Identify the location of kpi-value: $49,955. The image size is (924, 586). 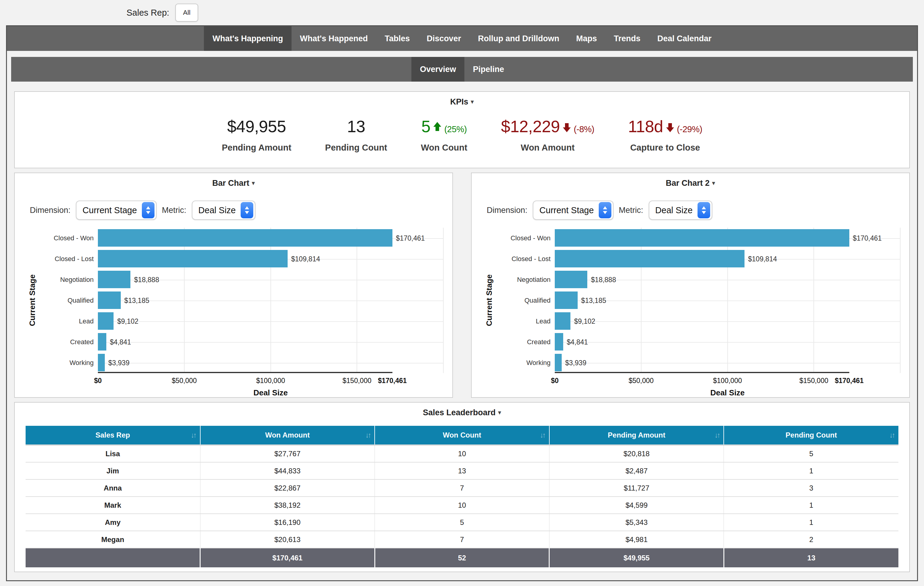
(256, 127).